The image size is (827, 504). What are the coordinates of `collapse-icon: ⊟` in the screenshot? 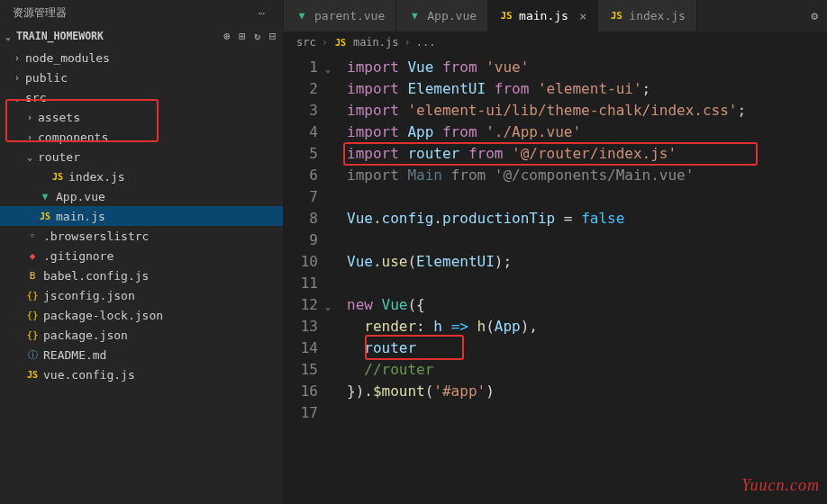 It's located at (272, 36).